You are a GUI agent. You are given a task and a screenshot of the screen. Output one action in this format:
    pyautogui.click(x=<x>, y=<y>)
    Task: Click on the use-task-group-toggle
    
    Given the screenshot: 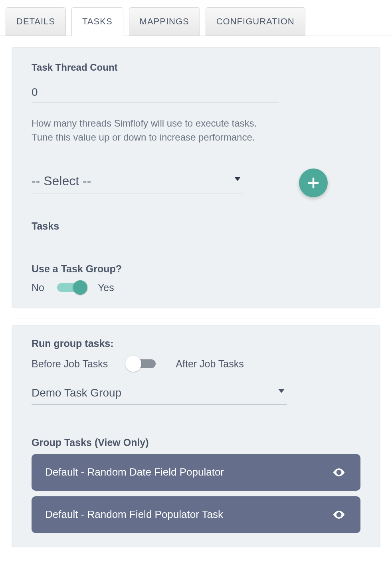 What is the action you would take?
    pyautogui.click(x=71, y=287)
    